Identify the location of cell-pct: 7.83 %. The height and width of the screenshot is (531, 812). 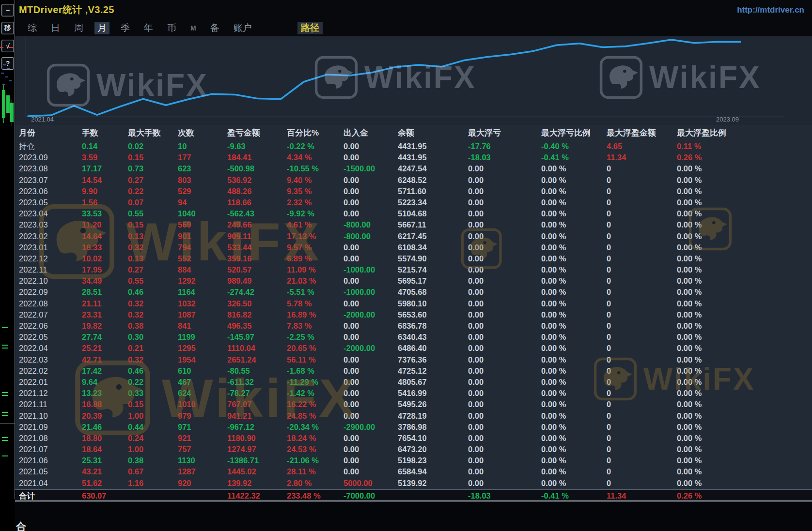
(315, 326).